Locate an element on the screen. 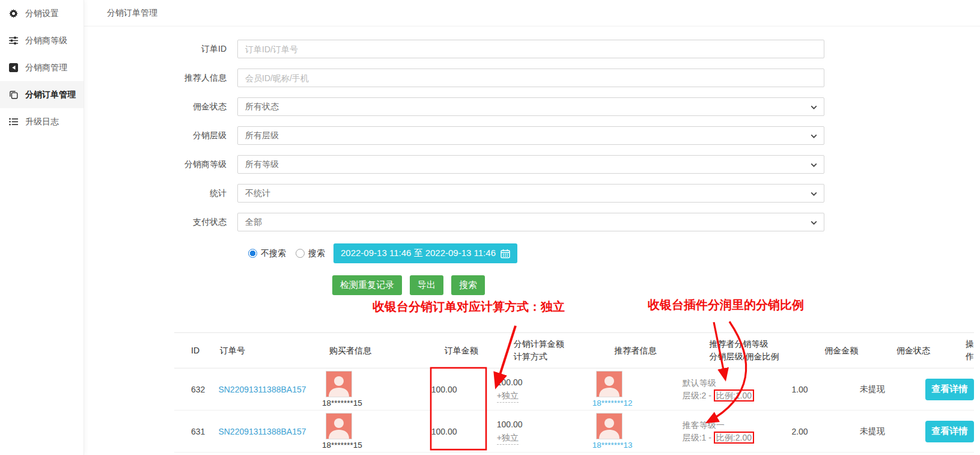  sidebar-item-upgrade-log: 升级日志 is located at coordinates (42, 121).